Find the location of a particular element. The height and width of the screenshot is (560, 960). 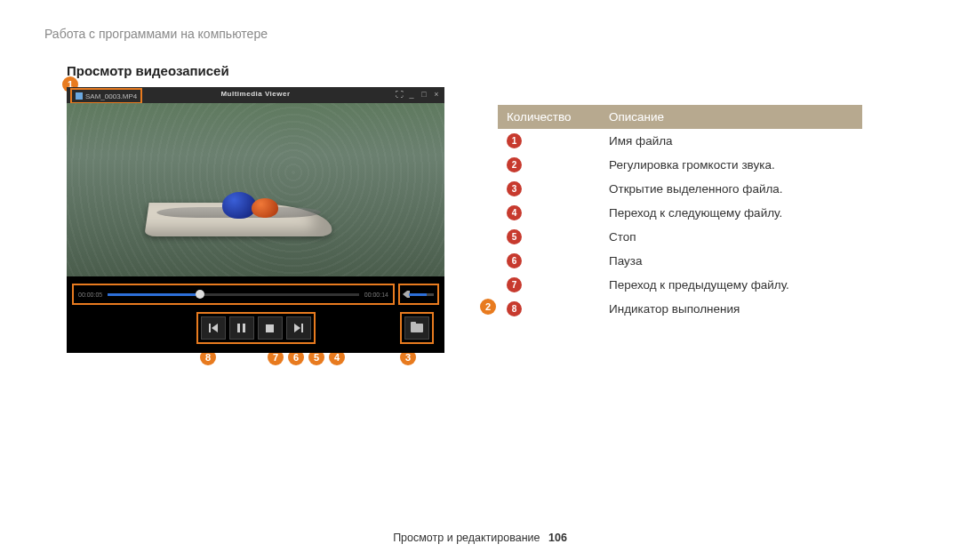

row-desc: Регулировка громкости звука. is located at coordinates (731, 165).